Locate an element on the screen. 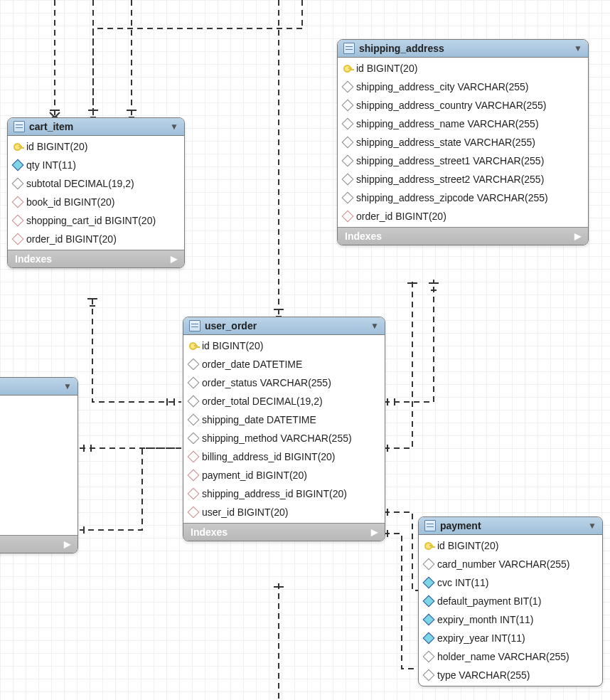  entity-user-order: user_order ▼ id BIGINT(20)order_date DAT… is located at coordinates (284, 429).